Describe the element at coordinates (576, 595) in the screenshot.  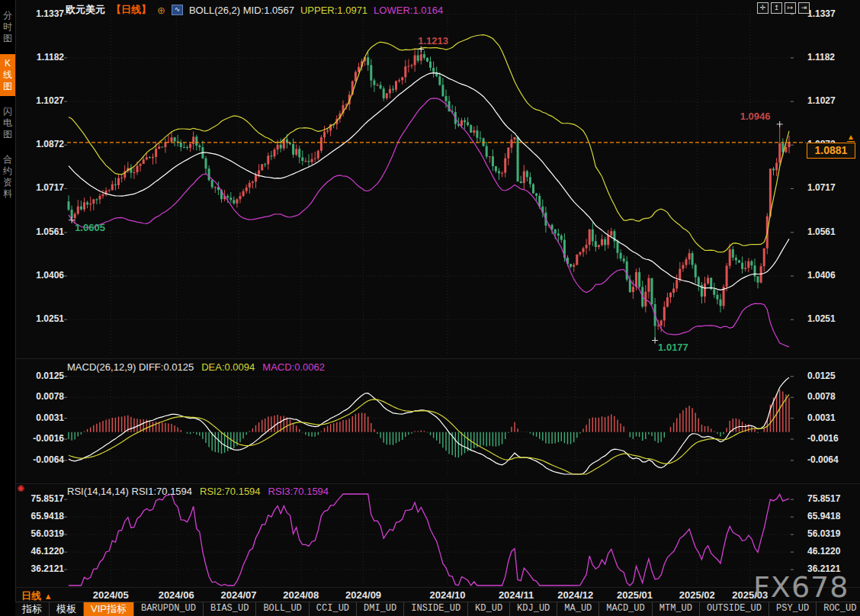
I see `date-axis-label: 2024/12` at that location.